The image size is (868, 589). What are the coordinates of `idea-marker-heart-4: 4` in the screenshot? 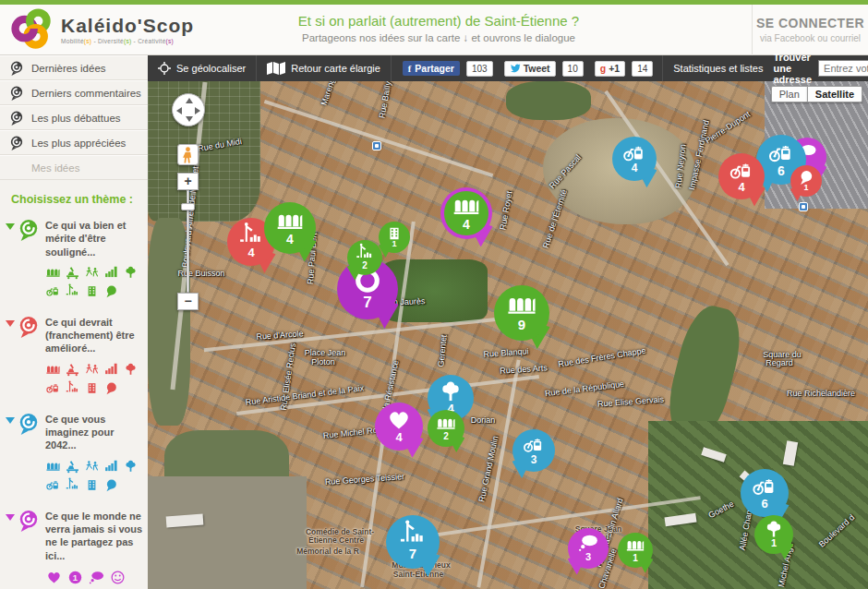 It's located at (399, 427).